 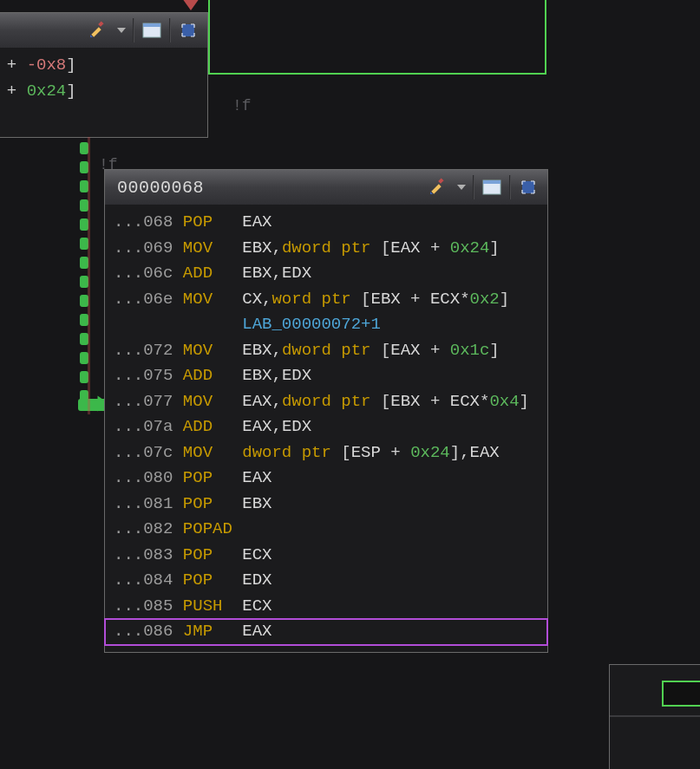 I want to click on code-block-top: . rd ptr [EBP + -0x8]rd ptr [EBP + 0x24]…, so click(x=104, y=75).